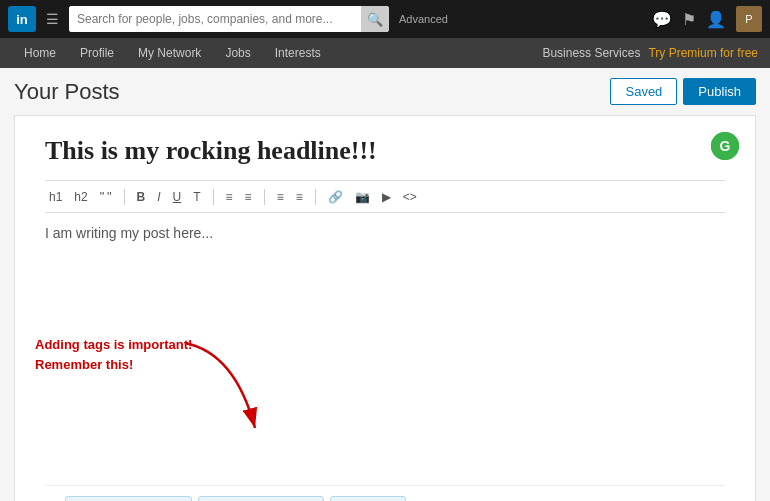 This screenshot has width=770, height=501. Describe the element at coordinates (385, 151) in the screenshot. I see `editor-headline: This is my rocking headline!!!` at that location.